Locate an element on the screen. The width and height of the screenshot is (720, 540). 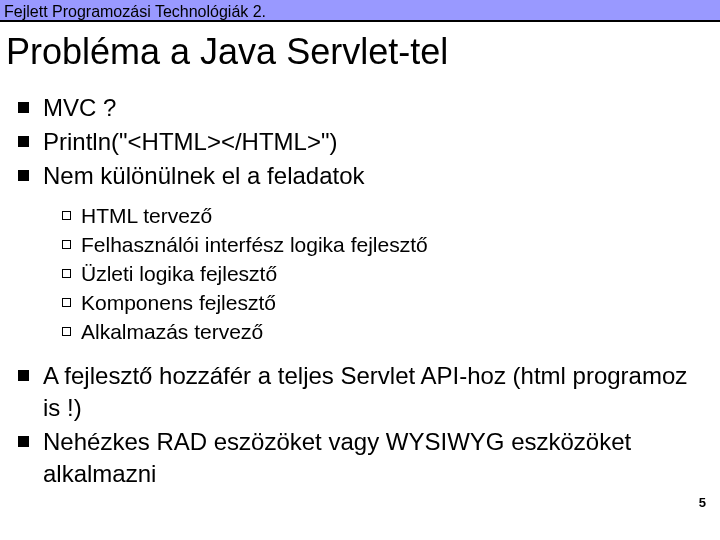
bullet-text: MVC ? is located at coordinates (376, 108).